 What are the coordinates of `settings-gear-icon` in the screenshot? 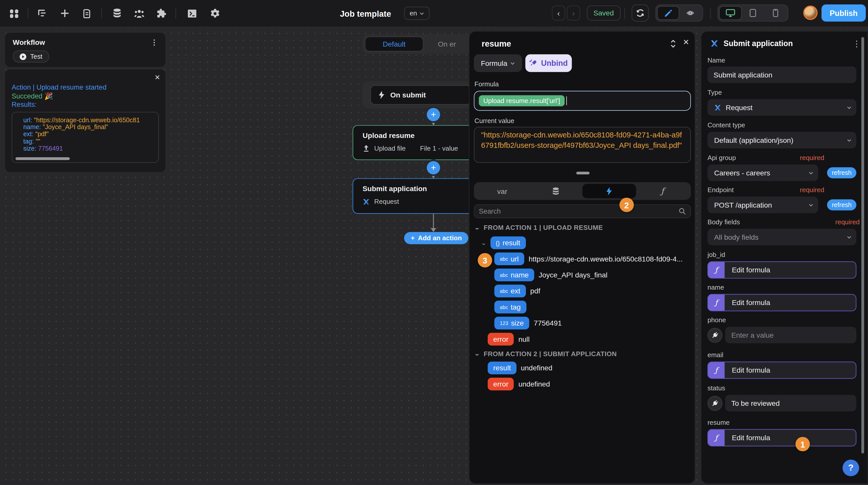 It's located at (215, 13).